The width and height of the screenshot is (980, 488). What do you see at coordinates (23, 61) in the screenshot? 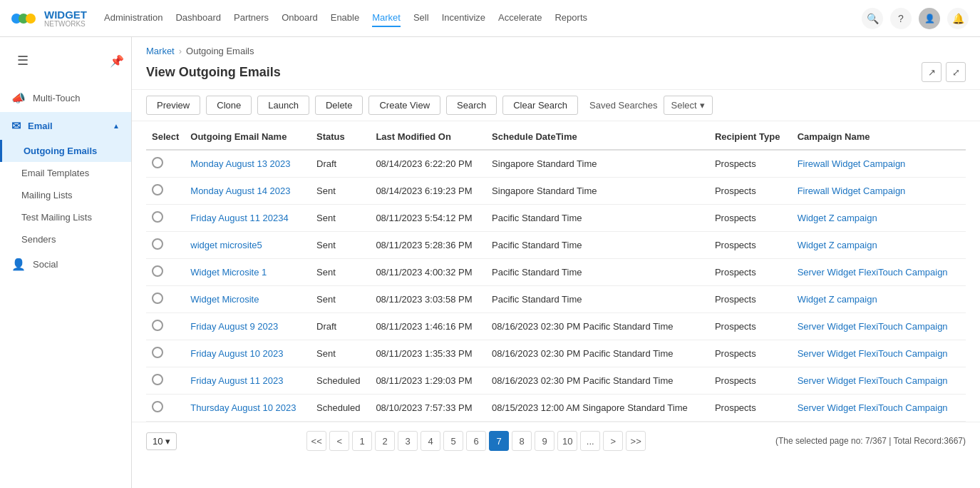
I see `sidebar-toggle: ☰` at bounding box center [23, 61].